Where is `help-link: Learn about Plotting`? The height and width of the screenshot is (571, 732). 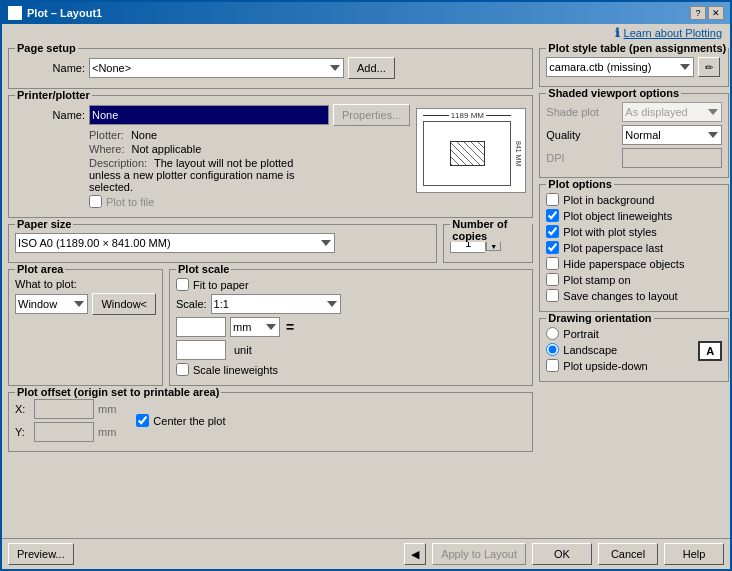
help-link: Learn about Plotting is located at coordinates (673, 33).